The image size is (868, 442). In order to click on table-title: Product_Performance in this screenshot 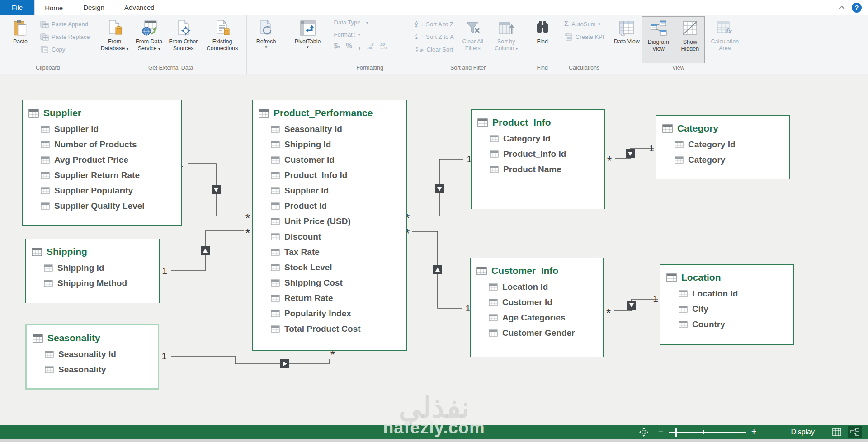, I will do `click(330, 113)`.